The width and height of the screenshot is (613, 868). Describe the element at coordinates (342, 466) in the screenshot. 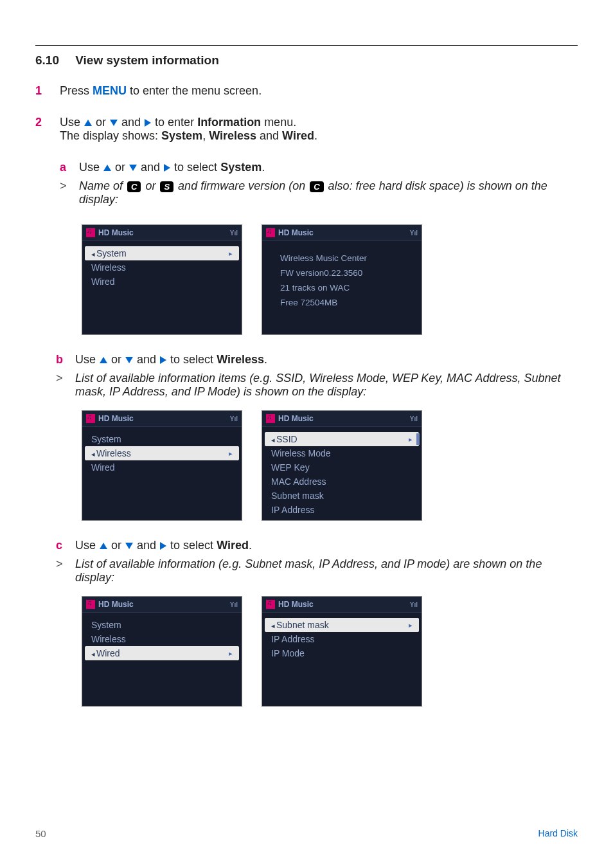

I see `screen-b-right: HD Music Yıl ◂SSID▸ Wireless Mode WEP Ke…` at that location.